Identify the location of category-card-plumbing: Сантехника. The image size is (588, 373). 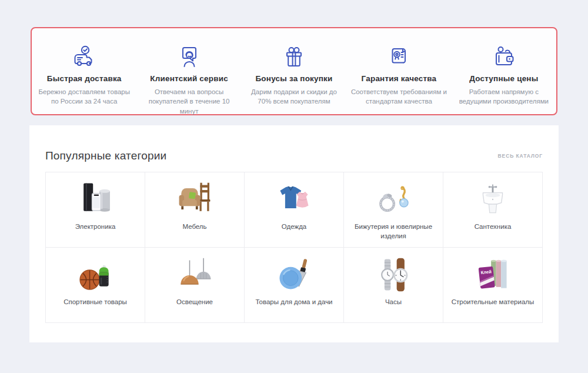
(493, 210).